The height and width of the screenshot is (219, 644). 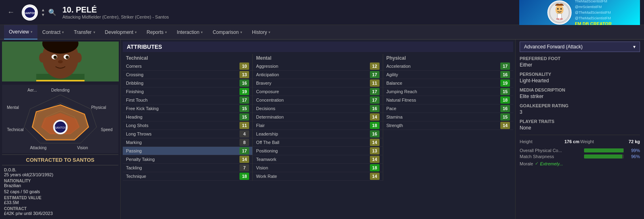 I want to click on nationality-label: NATIONALITY, so click(x=17, y=181).